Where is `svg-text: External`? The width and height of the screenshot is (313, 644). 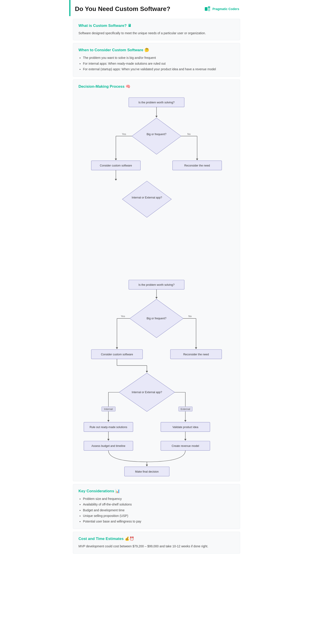 svg-text: External is located at coordinates (185, 409).